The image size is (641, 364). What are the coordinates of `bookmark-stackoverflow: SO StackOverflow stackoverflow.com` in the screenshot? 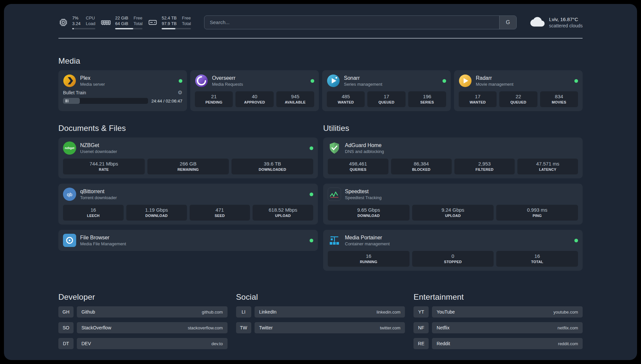 It's located at (143, 328).